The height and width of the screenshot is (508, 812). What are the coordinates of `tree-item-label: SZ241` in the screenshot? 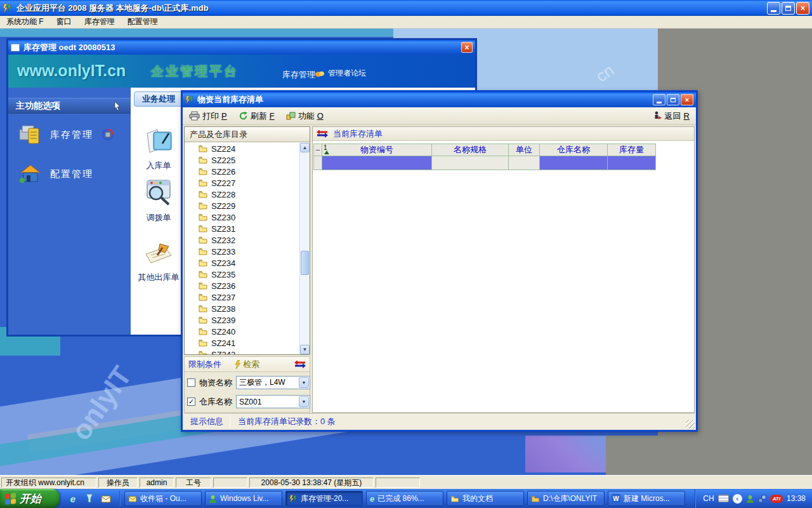 It's located at (223, 343).